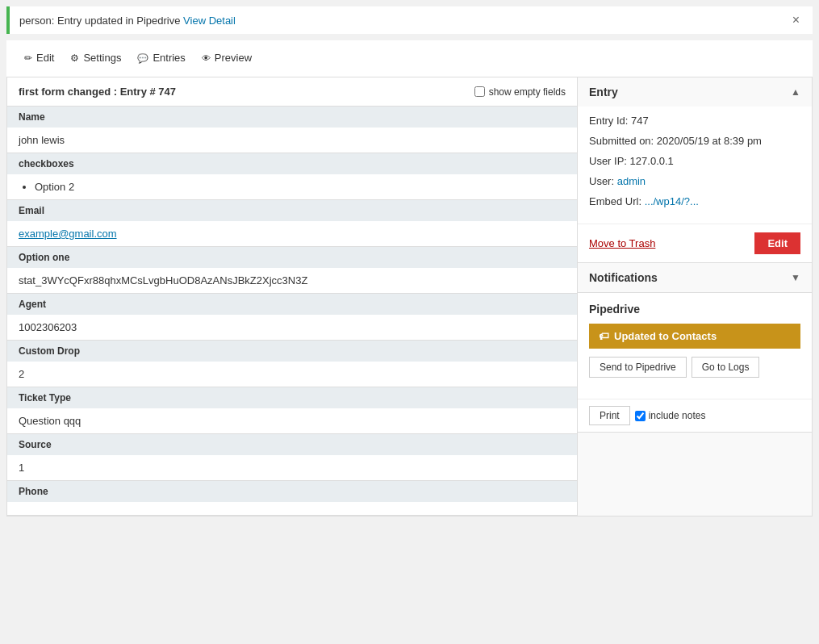  I want to click on field-section: Ticket TypeQuestion qqq, so click(292, 411).